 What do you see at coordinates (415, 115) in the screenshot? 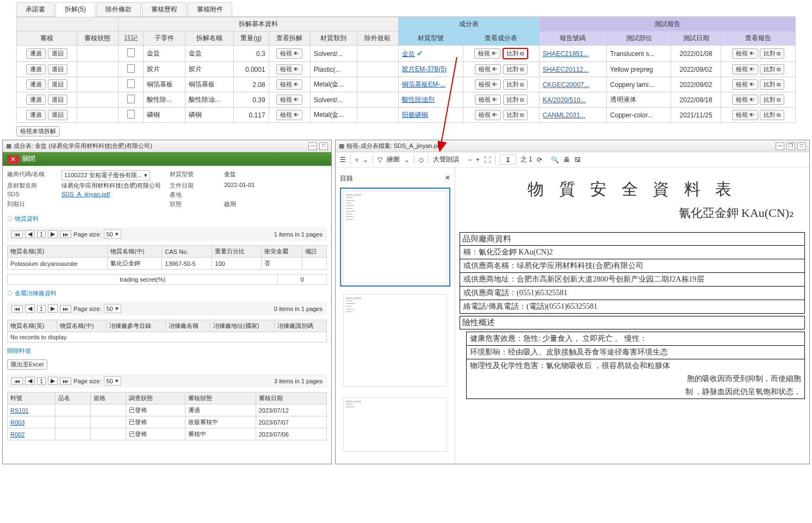
I see `mat-model-link: 阳极磷铜` at bounding box center [415, 115].